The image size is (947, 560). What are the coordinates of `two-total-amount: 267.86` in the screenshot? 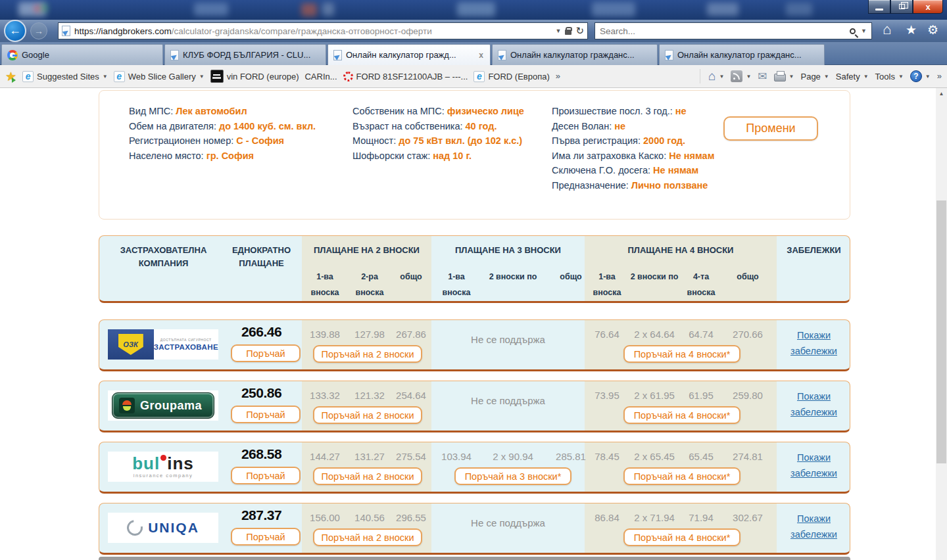 It's located at (411, 334).